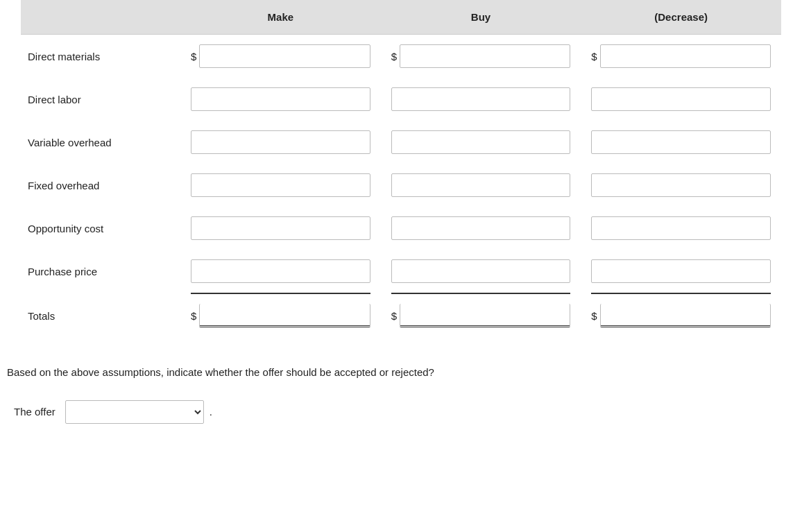 This screenshot has width=802, height=532. Describe the element at coordinates (681, 56) in the screenshot. I see `input-cell-decrease-0: $` at that location.